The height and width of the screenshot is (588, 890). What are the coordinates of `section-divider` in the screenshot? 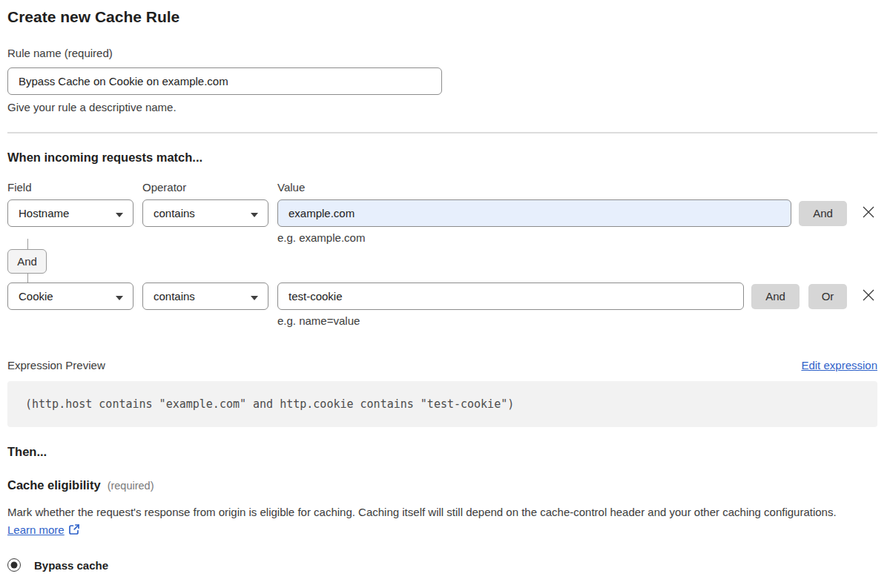 It's located at (442, 133).